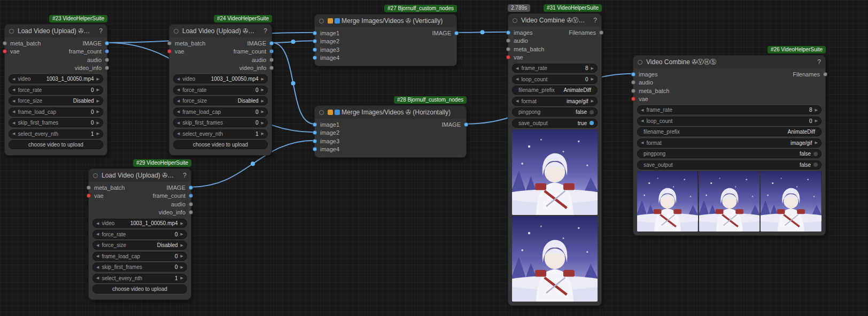  What do you see at coordinates (386, 21) in the screenshot?
I see `node-title-bar: Merge Images/Videos ✇ (Vertically)` at bounding box center [386, 21].